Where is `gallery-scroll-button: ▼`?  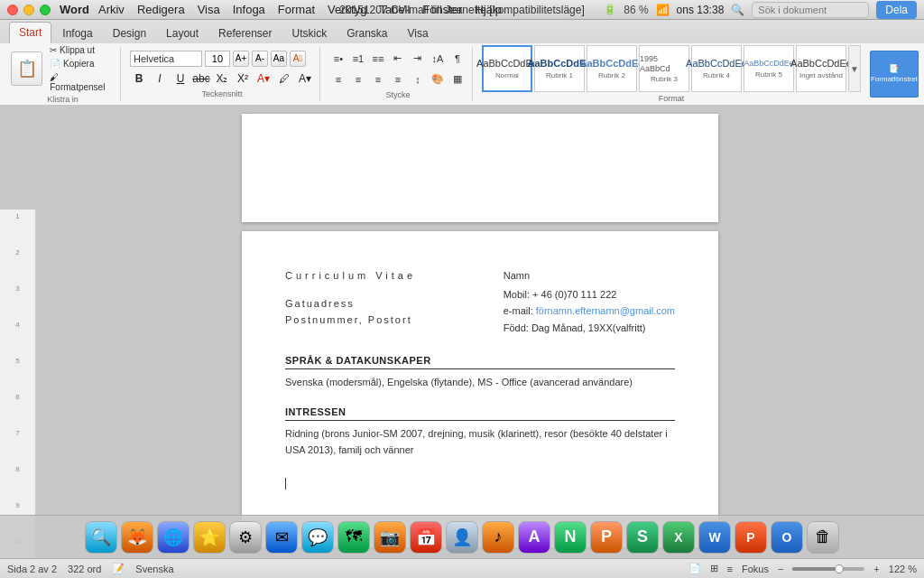
gallery-scroll-button: ▼ is located at coordinates (855, 69).